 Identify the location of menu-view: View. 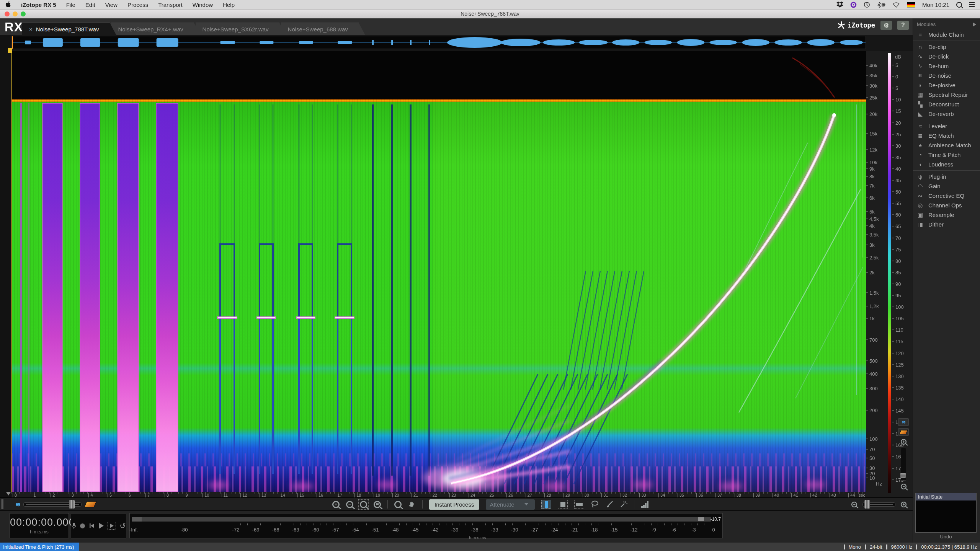
(111, 5).